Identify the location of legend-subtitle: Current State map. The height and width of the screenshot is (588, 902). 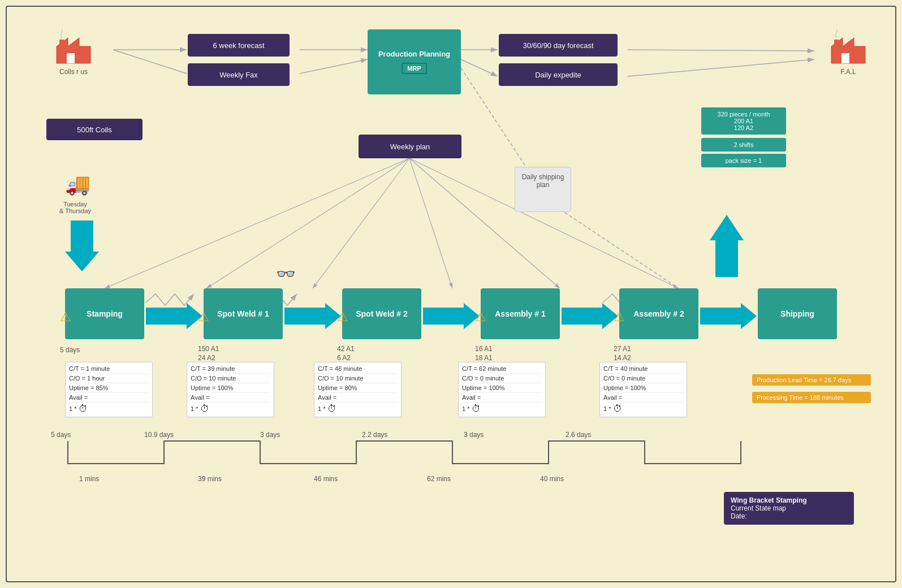
(789, 508).